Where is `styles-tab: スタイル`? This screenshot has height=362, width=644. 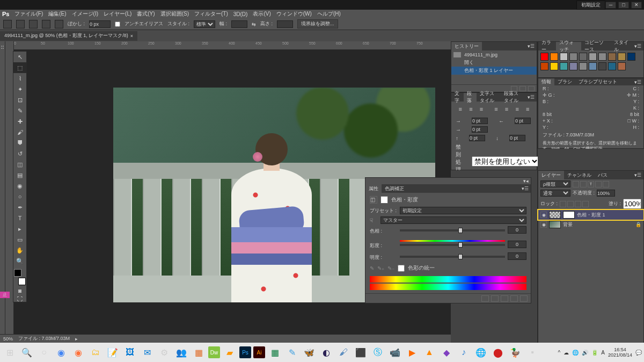 styles-tab: スタイル is located at coordinates (621, 46).